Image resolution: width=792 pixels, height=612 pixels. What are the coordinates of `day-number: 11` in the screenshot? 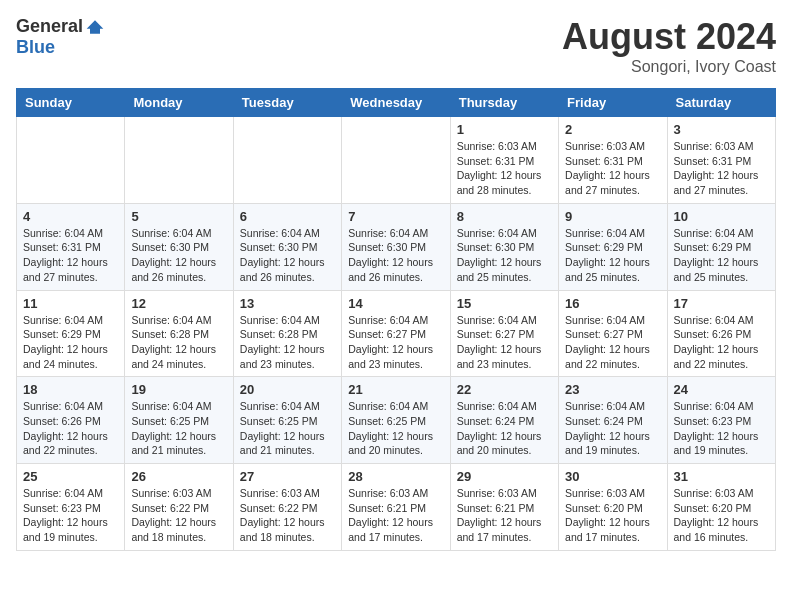 It's located at (70, 304).